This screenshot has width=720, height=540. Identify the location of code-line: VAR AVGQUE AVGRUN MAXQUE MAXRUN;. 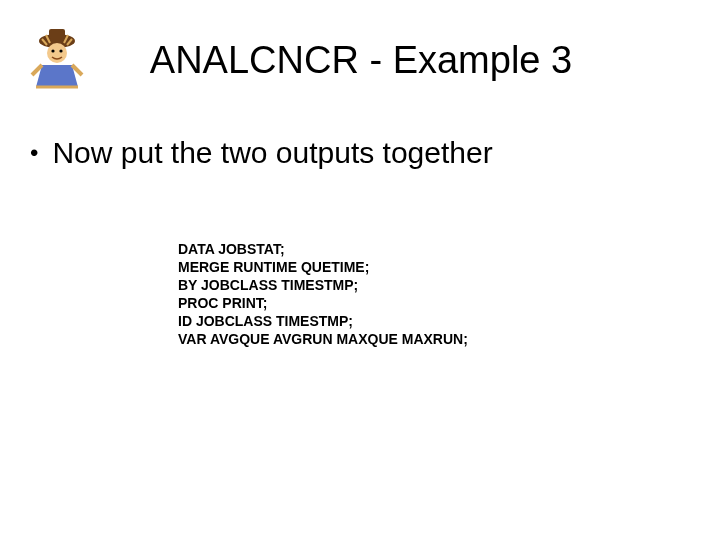
(323, 339).